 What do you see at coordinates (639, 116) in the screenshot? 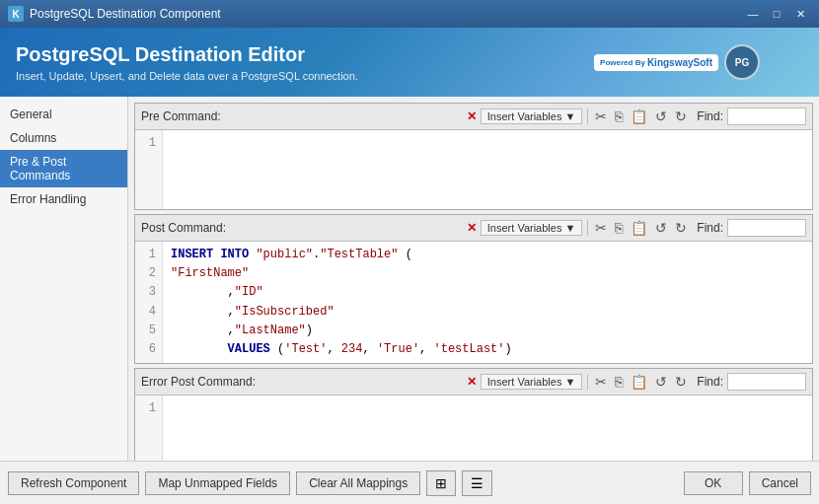
I see `pre-command-paste-icon: 📋` at bounding box center [639, 116].